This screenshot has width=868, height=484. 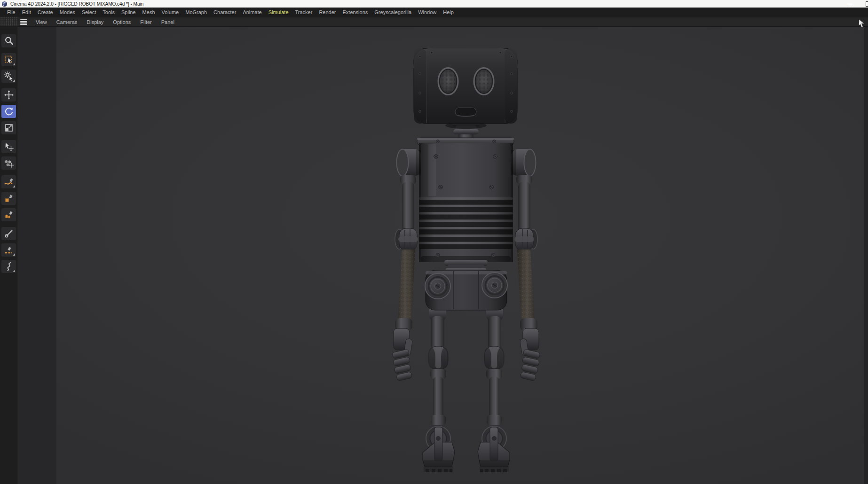 What do you see at coordinates (45, 12) in the screenshot?
I see `menu-item-create: Create` at bounding box center [45, 12].